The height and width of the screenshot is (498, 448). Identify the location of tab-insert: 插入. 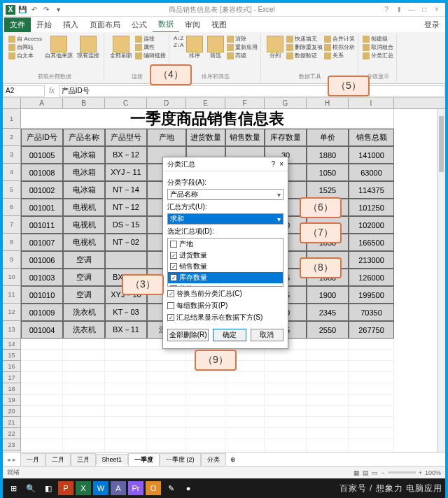
(71, 25).